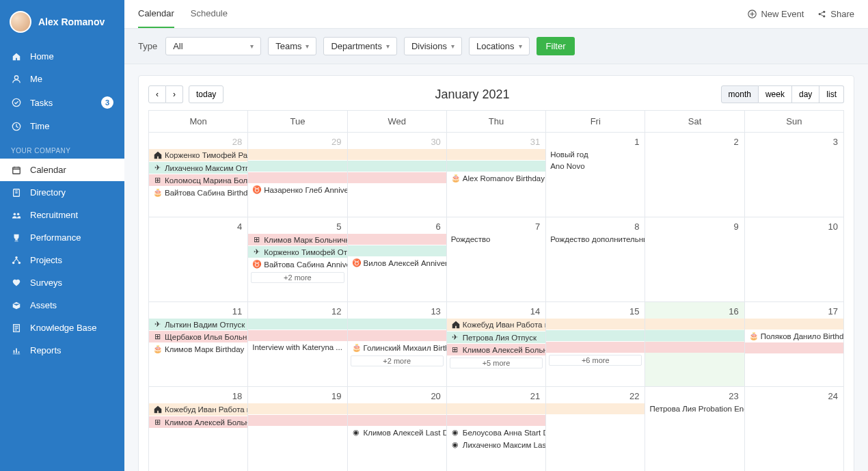 This screenshot has width=868, height=471. Describe the element at coordinates (397, 361) in the screenshot. I see `more-events: +2 more` at that location.